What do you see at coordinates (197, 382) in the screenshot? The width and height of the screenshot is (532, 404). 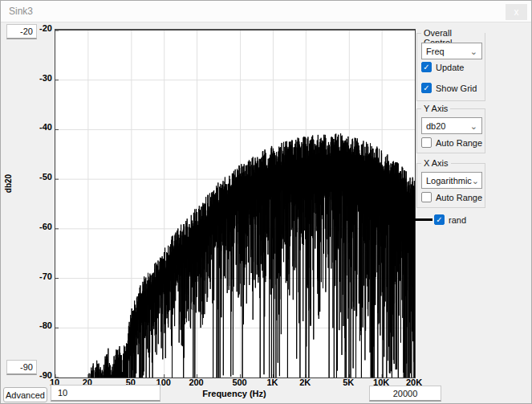 I see `x-tick-label: 200` at bounding box center [197, 382].